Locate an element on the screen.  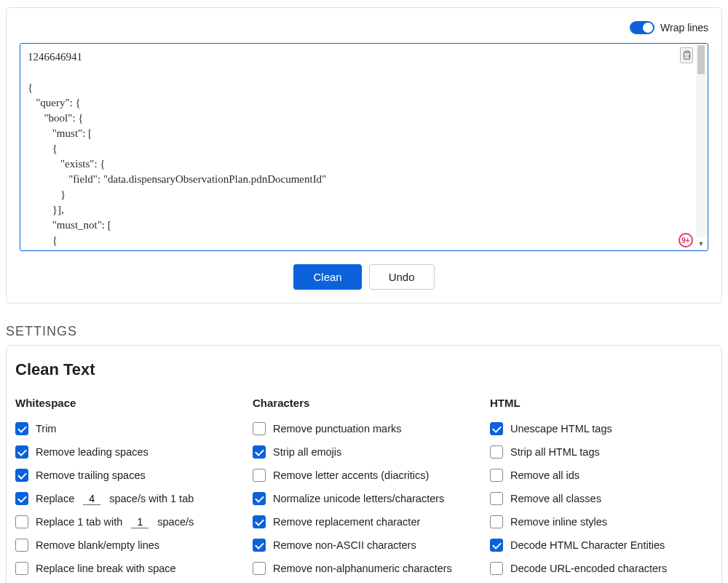
remove-inline-checkbox is located at coordinates (496, 522).